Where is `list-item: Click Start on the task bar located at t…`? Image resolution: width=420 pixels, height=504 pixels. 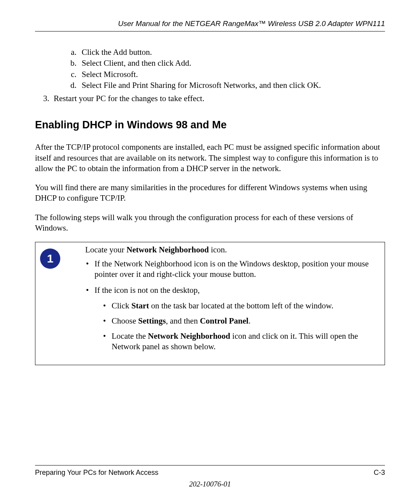 list-item: Click Start on the task bar located at t… is located at coordinates (245, 306).